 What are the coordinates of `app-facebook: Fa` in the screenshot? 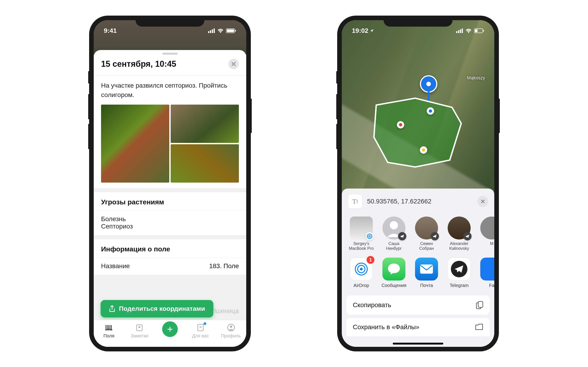 It's located at (486, 273).